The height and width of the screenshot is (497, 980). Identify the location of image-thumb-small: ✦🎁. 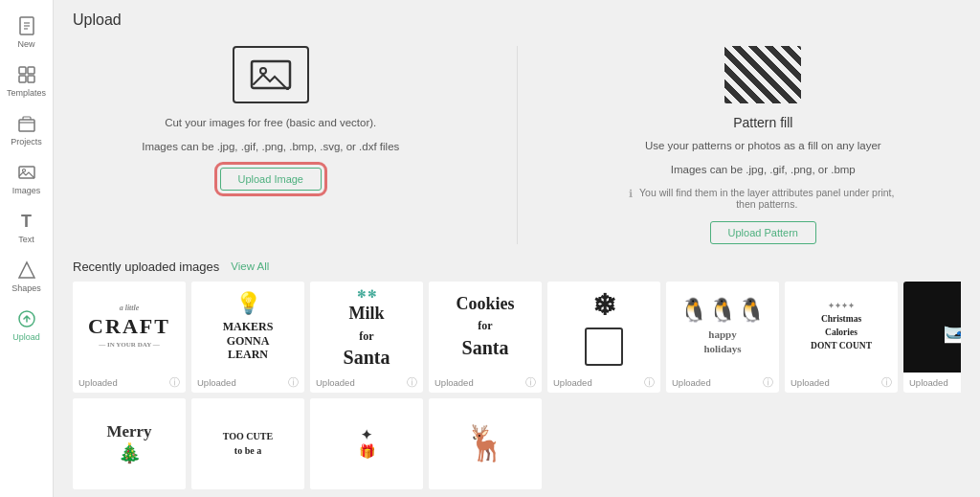
(367, 444).